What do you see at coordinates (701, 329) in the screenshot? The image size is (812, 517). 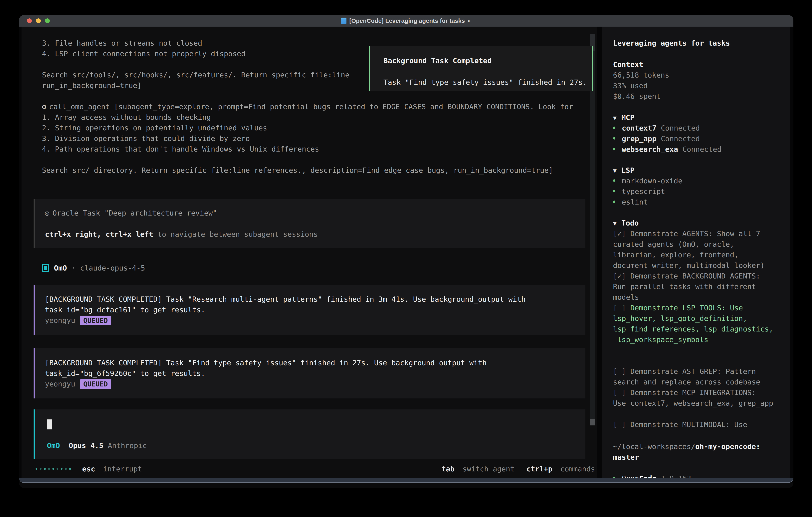 I see `todo-line: lsp_find_references, lsp_diagnostics,` at bounding box center [701, 329].